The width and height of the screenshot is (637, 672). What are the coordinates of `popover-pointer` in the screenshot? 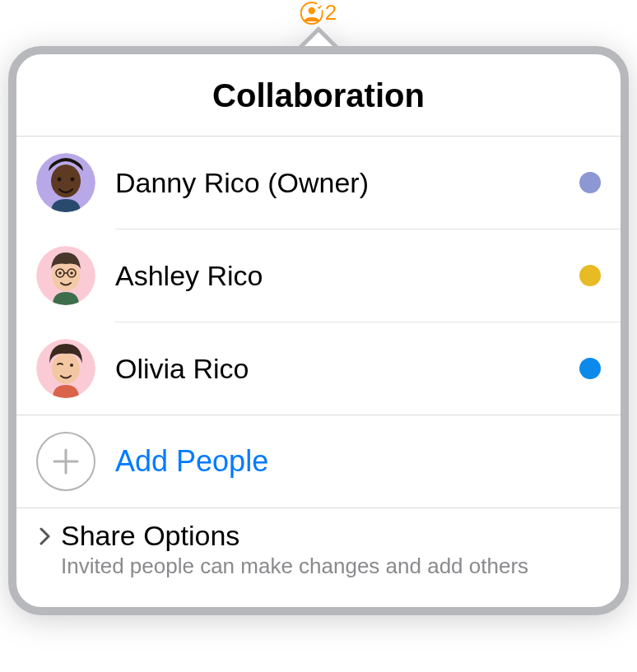 It's located at (318, 36).